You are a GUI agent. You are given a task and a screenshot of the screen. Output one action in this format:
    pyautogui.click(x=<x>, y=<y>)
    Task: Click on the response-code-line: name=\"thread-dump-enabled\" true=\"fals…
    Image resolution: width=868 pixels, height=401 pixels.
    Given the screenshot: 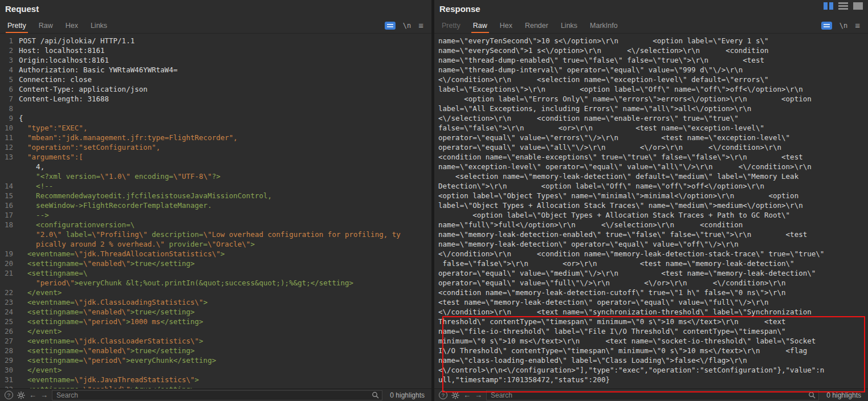 What is the action you would take?
    pyautogui.click(x=651, y=60)
    